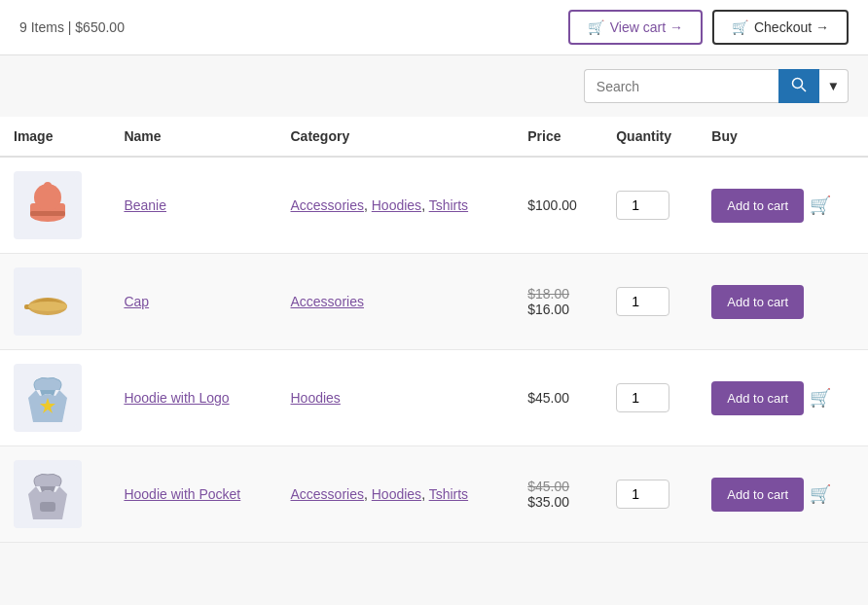 This screenshot has width=868, height=605. What do you see at coordinates (176, 398) in the screenshot?
I see `product-name-link: Hoodie with Logo` at bounding box center [176, 398].